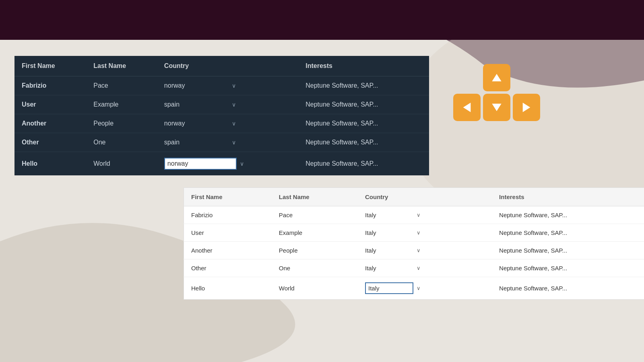  Describe the element at coordinates (228, 268) in the screenshot. I see `light-cell-firstname: Other` at that location.